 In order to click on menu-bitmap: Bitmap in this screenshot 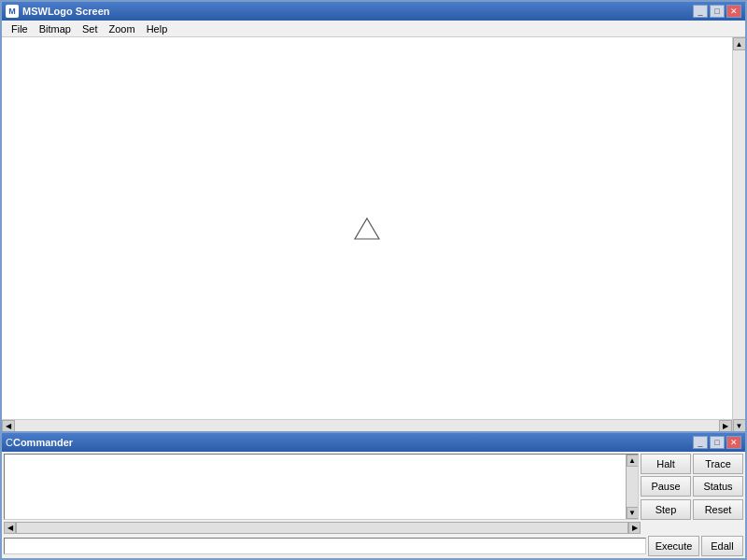, I will do `click(55, 29)`.